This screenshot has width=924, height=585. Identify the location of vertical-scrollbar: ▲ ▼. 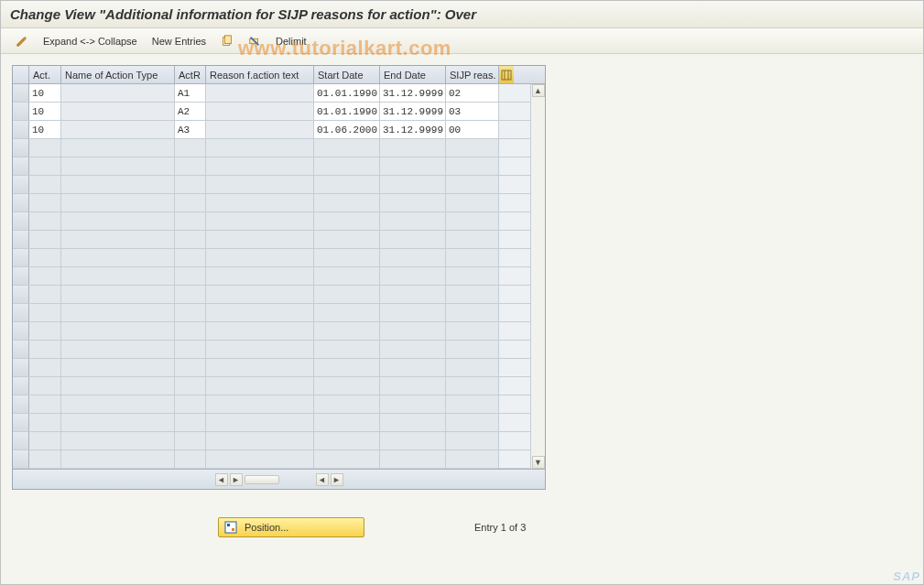
(538, 276).